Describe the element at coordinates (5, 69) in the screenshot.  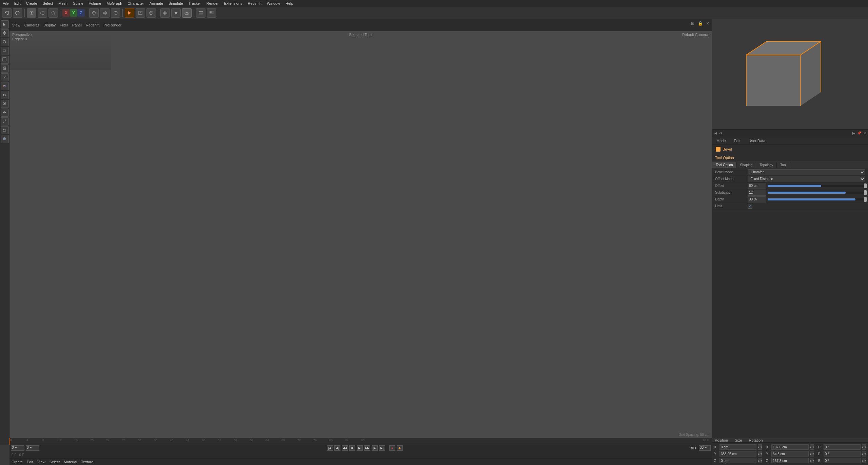
I see `tool-extrude` at that location.